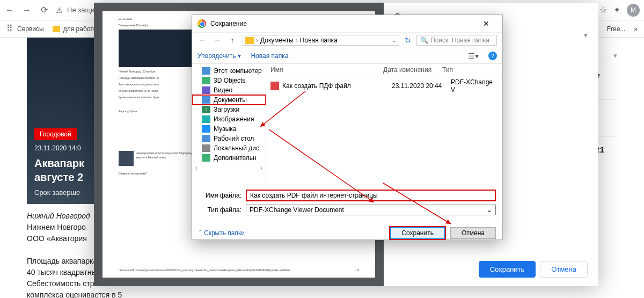 The height and width of the screenshot is (298, 644). Describe the element at coordinates (603, 10) in the screenshot. I see `star-icon: ☆` at that location.